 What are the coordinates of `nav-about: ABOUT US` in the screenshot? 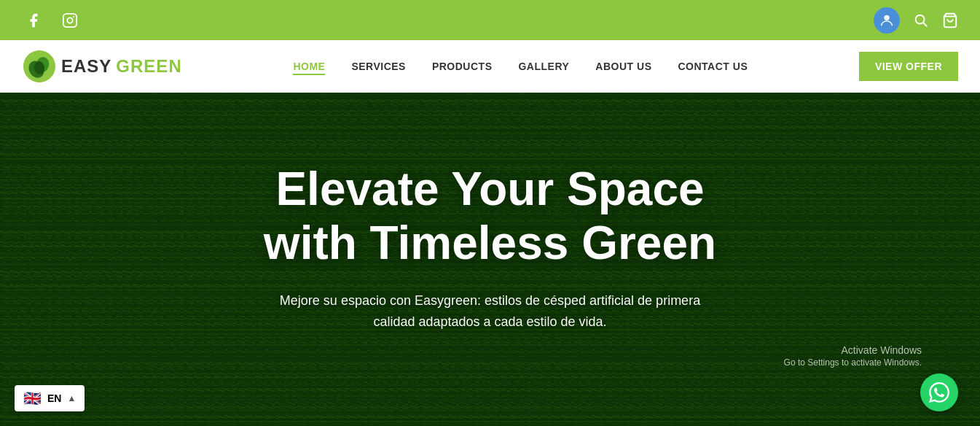 It's located at (624, 66).